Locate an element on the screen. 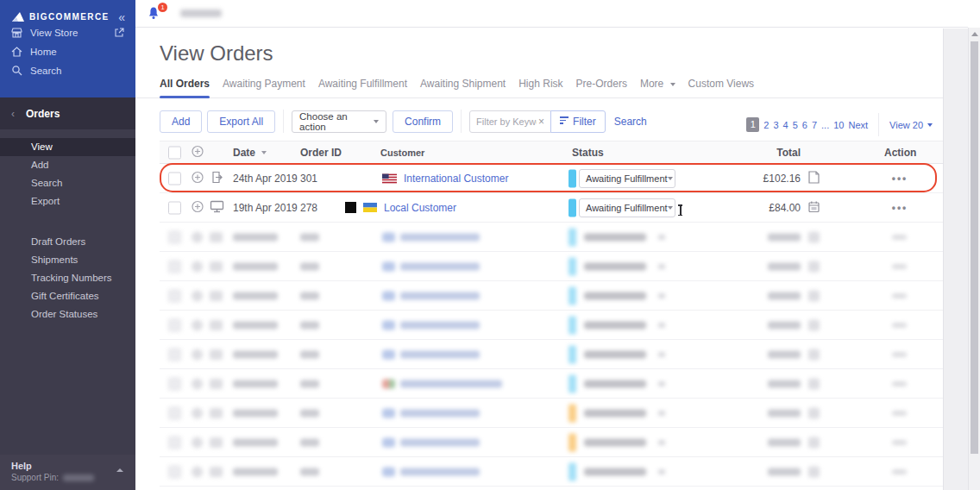 This screenshot has width=980, height=490. column-header-order-id: Order ID is located at coordinates (321, 153).